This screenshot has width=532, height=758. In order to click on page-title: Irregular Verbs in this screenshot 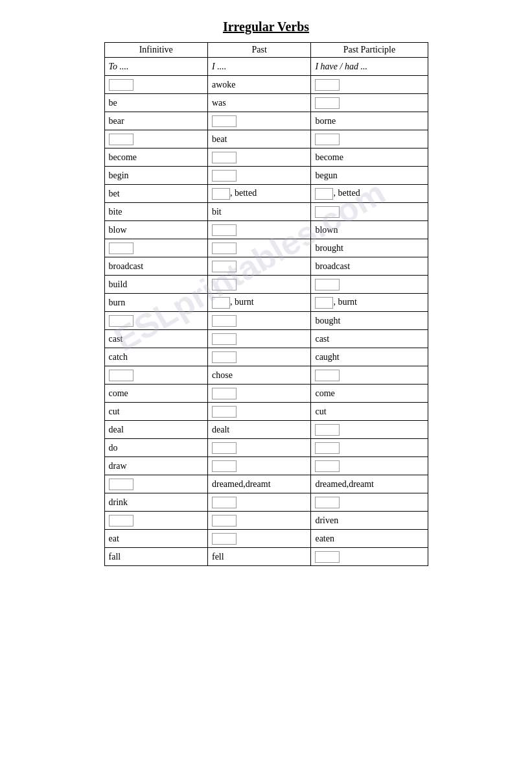, I will do `click(266, 27)`.